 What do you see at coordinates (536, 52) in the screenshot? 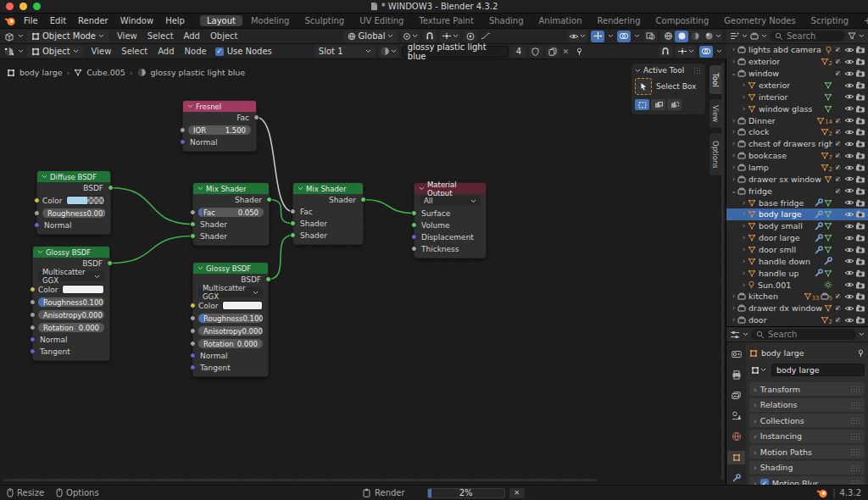
I see `fake-user-button` at bounding box center [536, 52].